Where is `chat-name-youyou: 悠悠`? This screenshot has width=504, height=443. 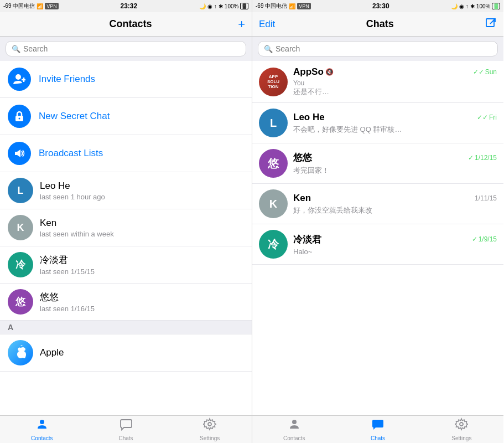 chat-name-youyou: 悠悠 is located at coordinates (303, 157).